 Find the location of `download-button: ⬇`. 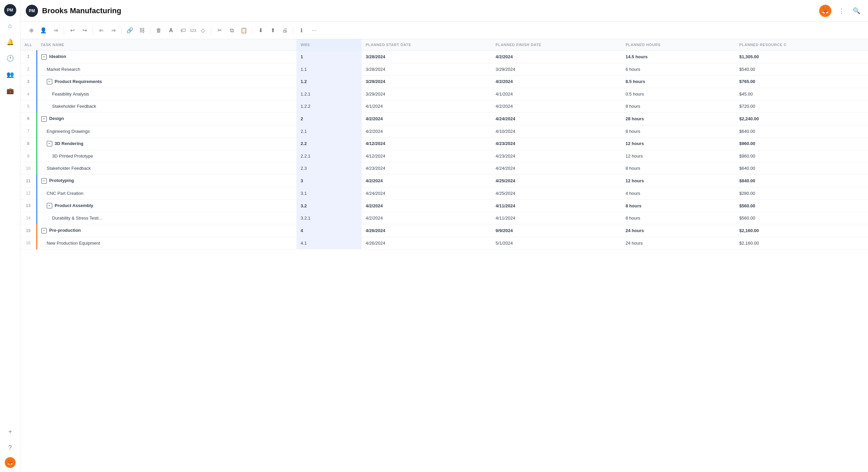

download-button: ⬇ is located at coordinates (261, 30).